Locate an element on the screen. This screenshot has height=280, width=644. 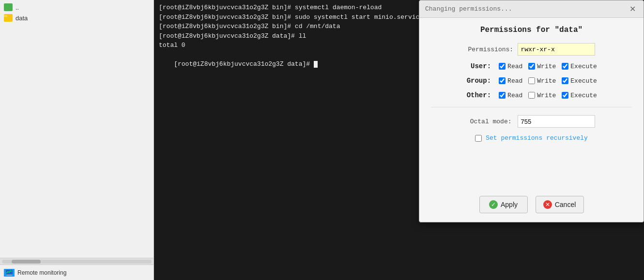
other-write-checkbox-label: Write is located at coordinates (542, 96).